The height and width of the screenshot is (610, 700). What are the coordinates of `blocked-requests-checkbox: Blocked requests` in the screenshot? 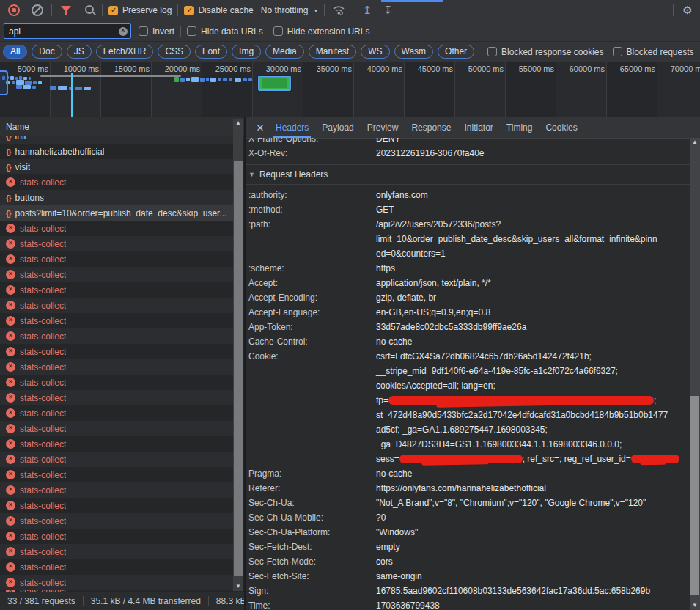 It's located at (654, 52).